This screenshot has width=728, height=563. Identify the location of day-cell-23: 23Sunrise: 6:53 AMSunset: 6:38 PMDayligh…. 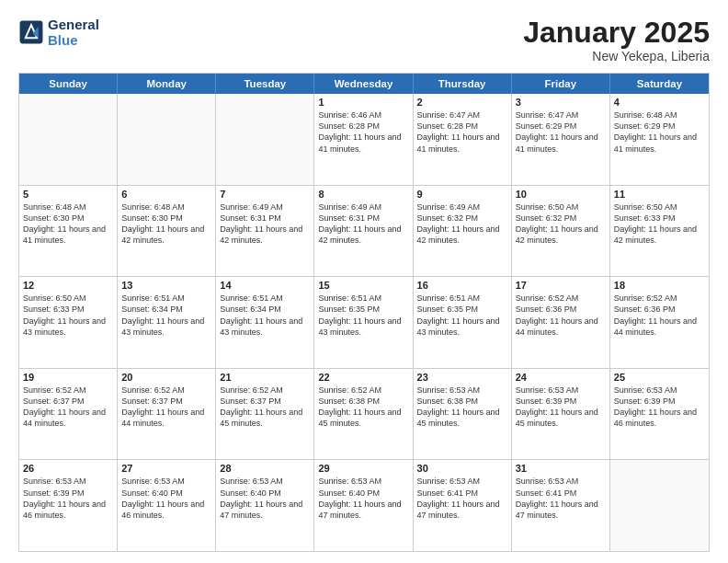
(463, 414).